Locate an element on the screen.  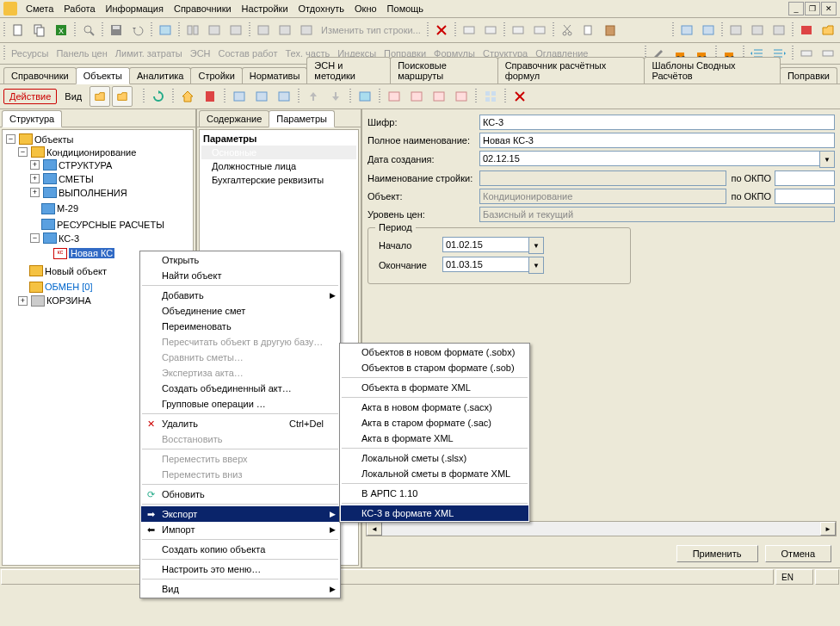
menu-configure: Настроить это меню… is located at coordinates (240, 569).